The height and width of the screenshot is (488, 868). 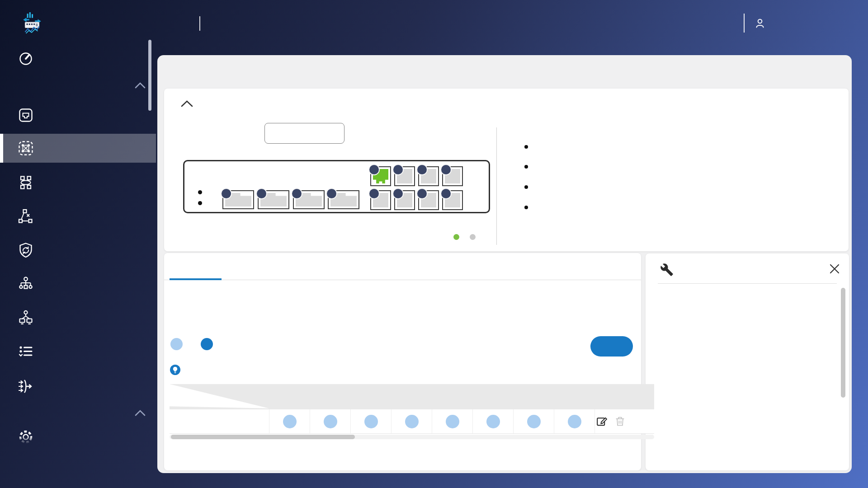 What do you see at coordinates (606, 397) in the screenshot?
I see `column-header-action` at bounding box center [606, 397].